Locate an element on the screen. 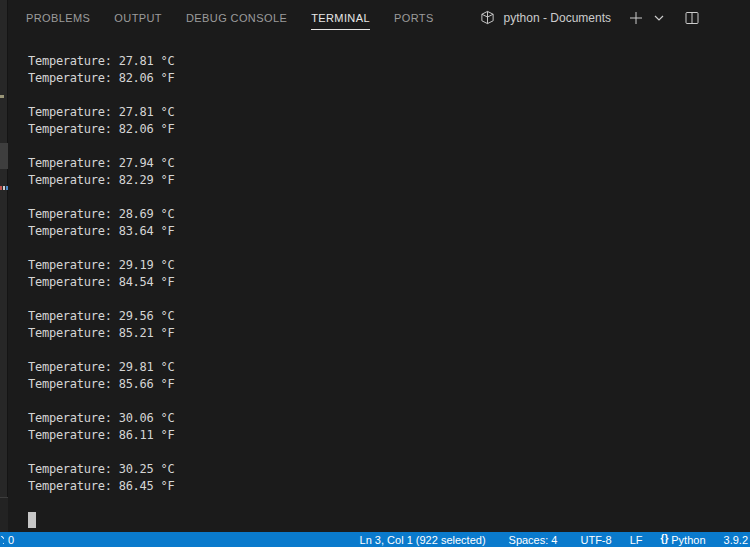 The image size is (750, 547). terminal-line: Temperature: 29.81 °C is located at coordinates (389, 368).